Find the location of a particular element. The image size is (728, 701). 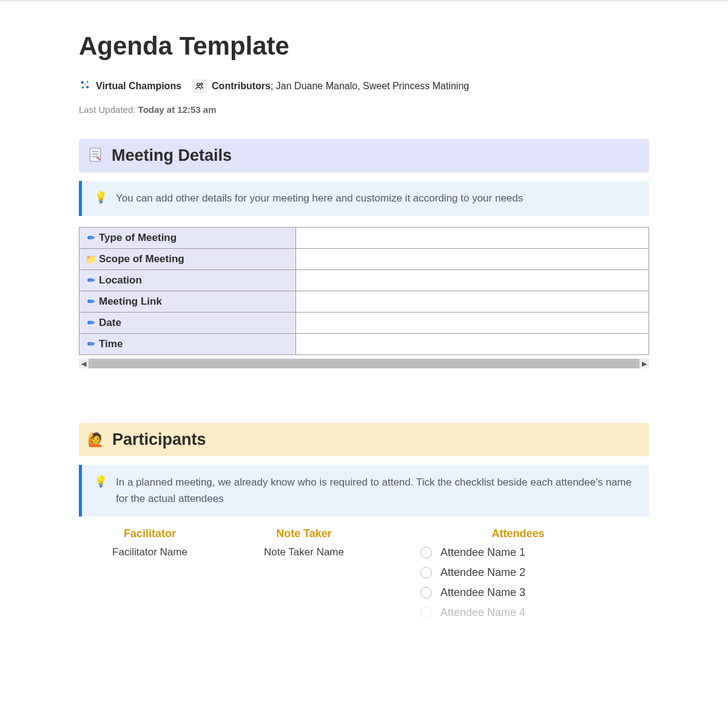

page-title: Agenda Template is located at coordinates (364, 46).